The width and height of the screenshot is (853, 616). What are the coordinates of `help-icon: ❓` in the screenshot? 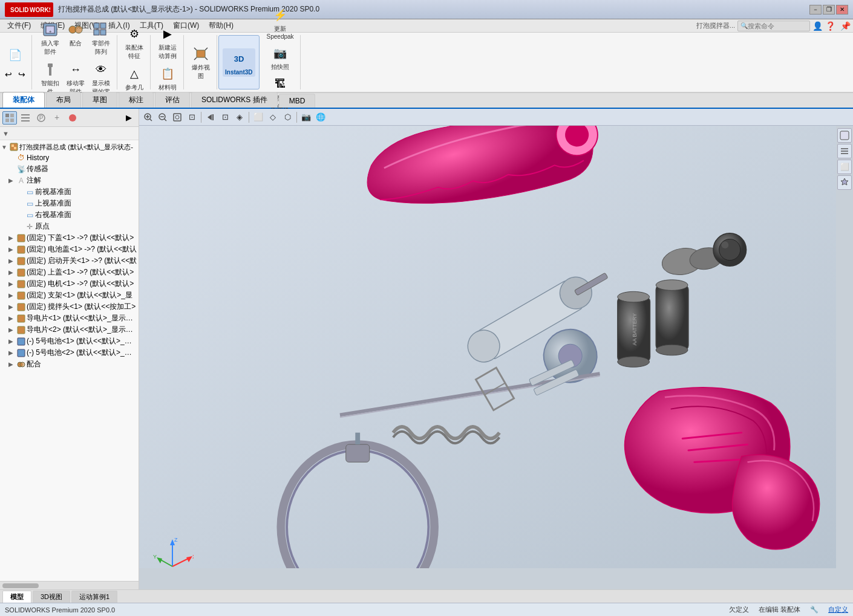 It's located at (830, 26).